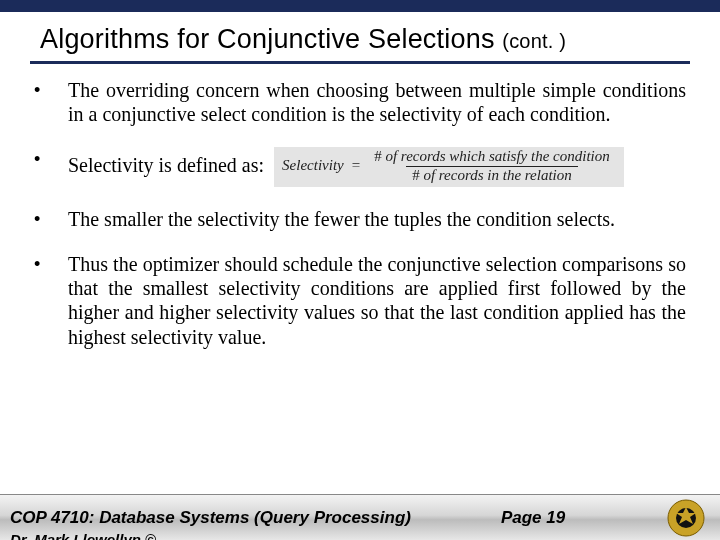 The image size is (720, 540). Describe the element at coordinates (166, 162) in the screenshot. I see `formula-lead: Selectivity is defined as:` at that location.